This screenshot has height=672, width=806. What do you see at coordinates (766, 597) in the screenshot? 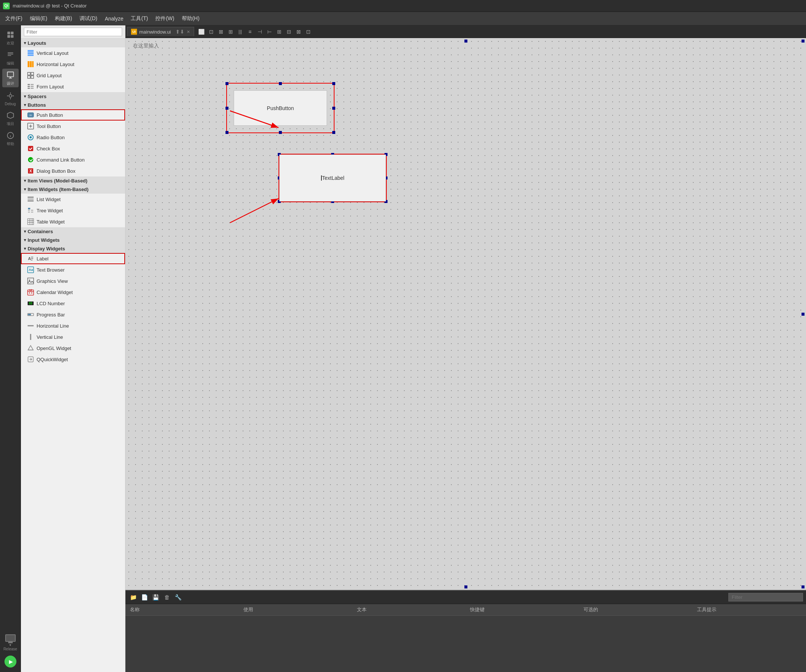
I see `property-filter-input` at bounding box center [766, 597].